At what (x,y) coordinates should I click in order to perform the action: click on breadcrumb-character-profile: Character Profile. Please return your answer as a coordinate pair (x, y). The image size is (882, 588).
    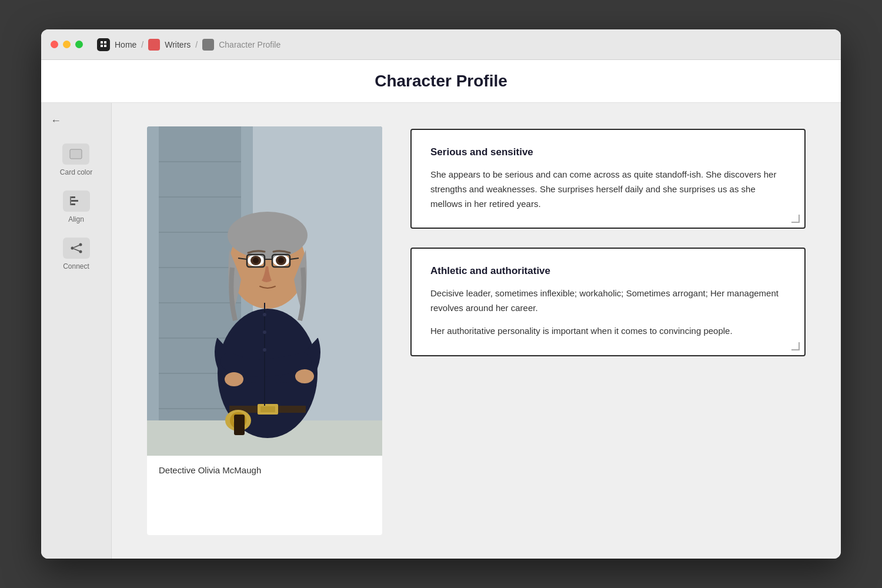
    Looking at the image, I should click on (249, 45).